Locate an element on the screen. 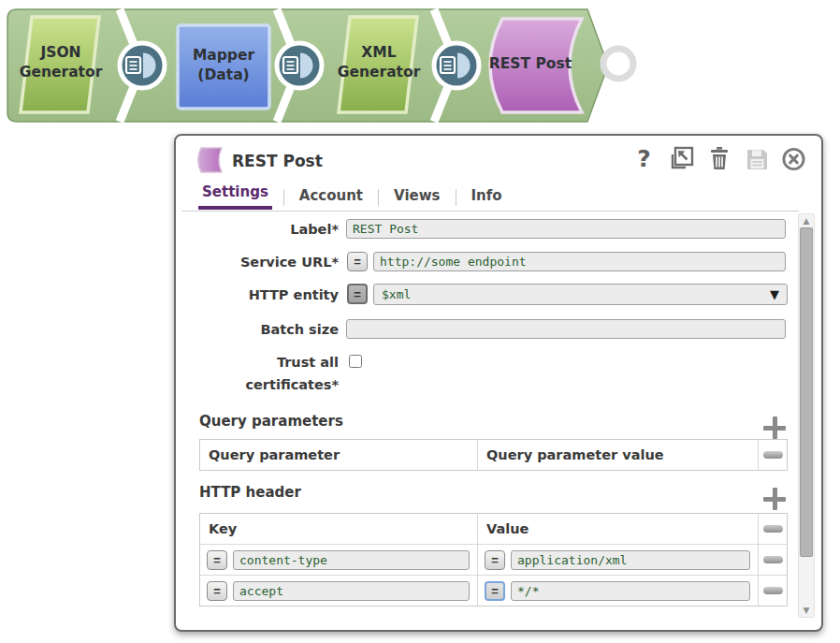  settings-scrollbar: ▲ ▼ is located at coordinates (806, 416).